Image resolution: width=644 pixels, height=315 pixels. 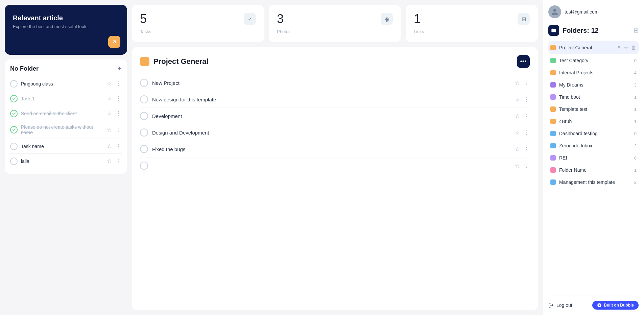 I want to click on stats-row: 5 ✓ Tasks 3 ◉ Photos 1 ⊟ Links, so click(x=335, y=24).